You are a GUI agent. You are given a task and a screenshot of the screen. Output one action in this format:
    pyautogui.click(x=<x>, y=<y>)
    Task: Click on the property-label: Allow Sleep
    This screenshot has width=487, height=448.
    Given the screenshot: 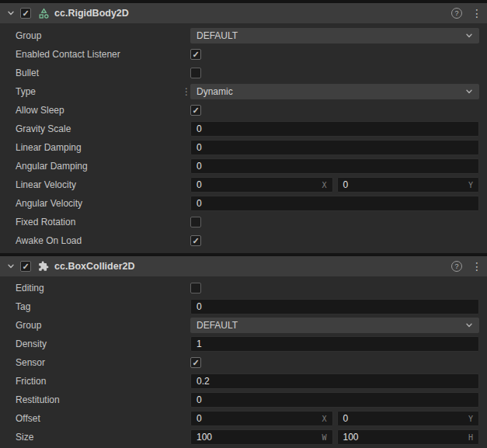 What is the action you would take?
    pyautogui.click(x=95, y=110)
    